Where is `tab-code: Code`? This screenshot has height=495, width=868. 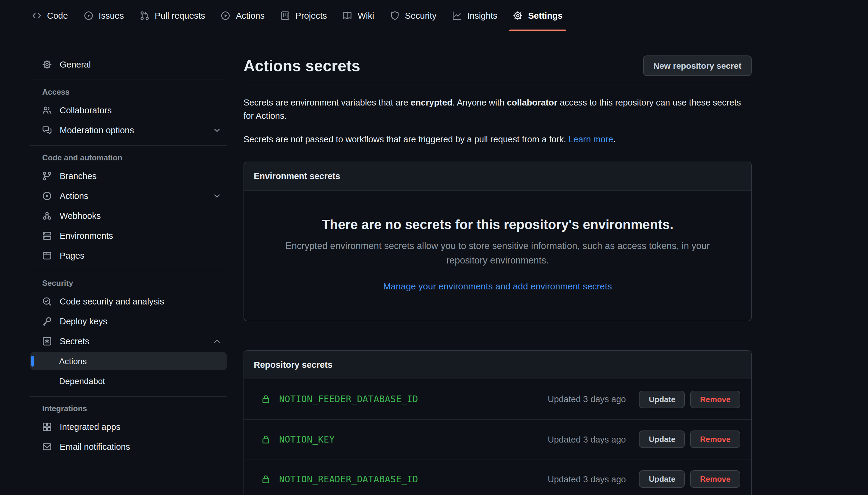 tab-code: Code is located at coordinates (50, 15).